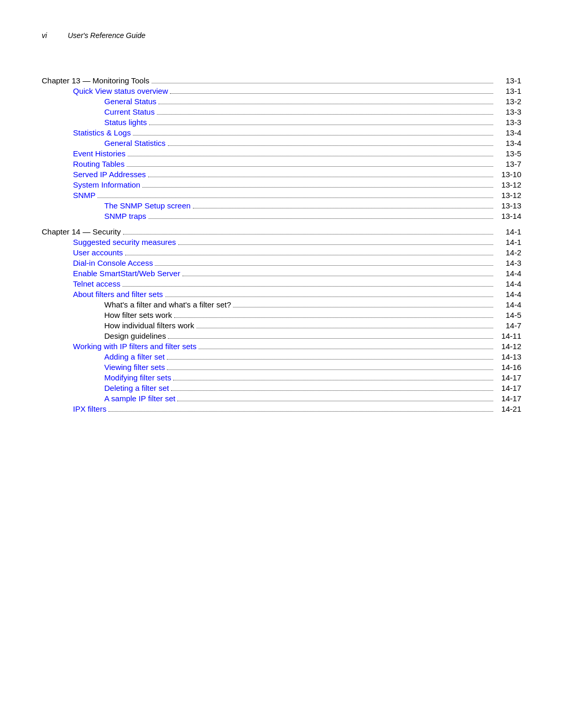 The image size is (563, 728). Describe the element at coordinates (282, 164) in the screenshot. I see `toc-entry: Routing Tables13-7` at that location.